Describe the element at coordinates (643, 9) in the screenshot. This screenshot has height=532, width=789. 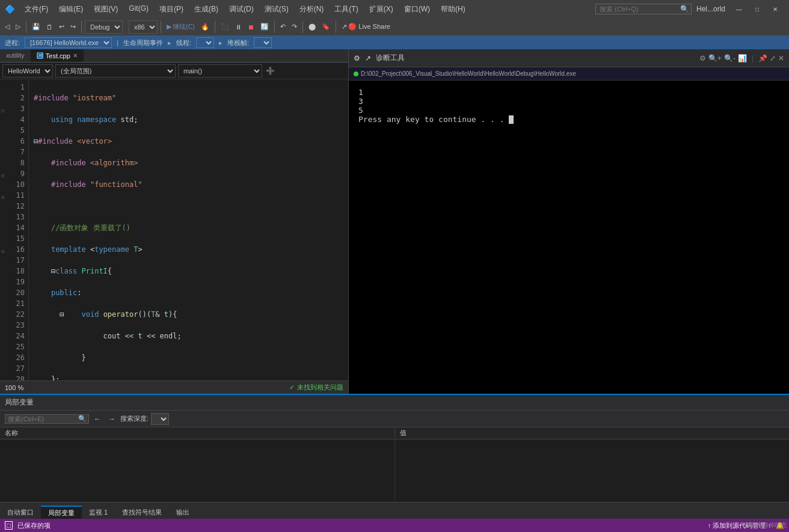
I see `search-input` at that location.